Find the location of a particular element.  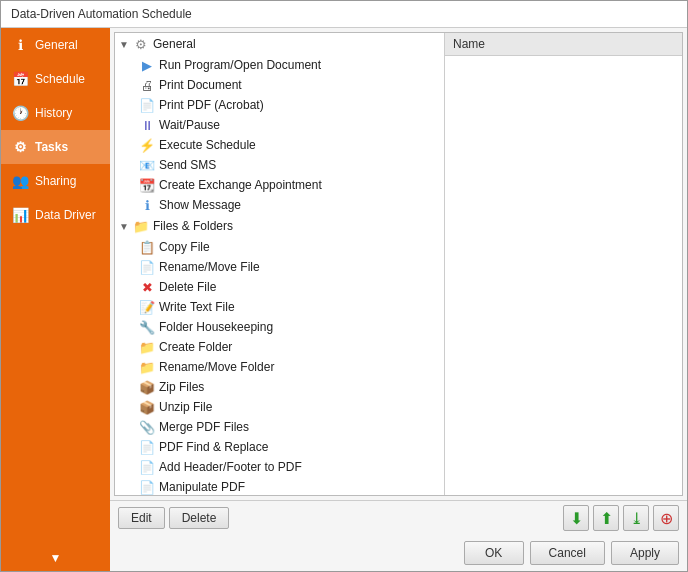

folder-house-icon: 🔧 is located at coordinates (147, 327).